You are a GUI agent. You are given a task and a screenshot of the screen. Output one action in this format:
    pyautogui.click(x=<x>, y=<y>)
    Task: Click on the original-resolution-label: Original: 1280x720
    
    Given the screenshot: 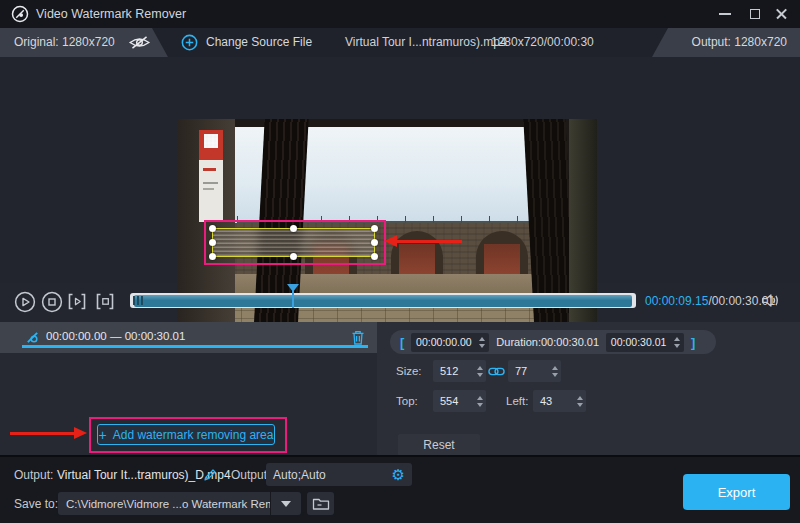 What is the action you would take?
    pyautogui.click(x=64, y=42)
    